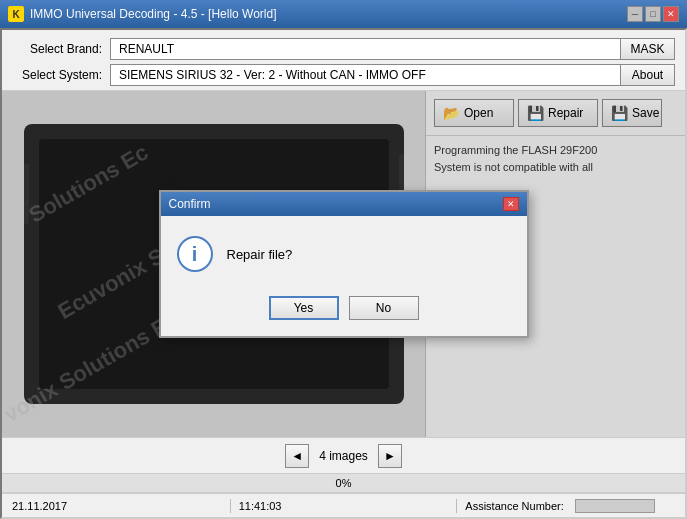  Describe the element at coordinates (344, 505) in the screenshot. I see `status-bar: 21.11.2017 11:41:03 Assistance Number:` at that location.